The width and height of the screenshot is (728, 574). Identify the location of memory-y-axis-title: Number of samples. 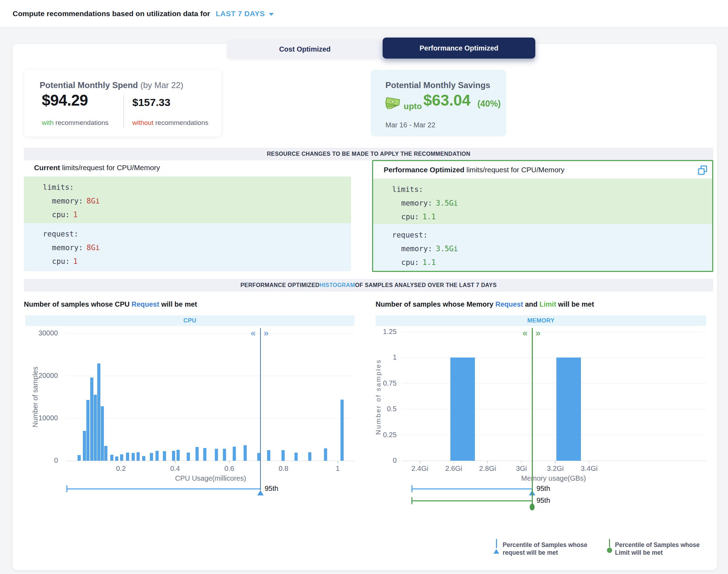
(378, 397).